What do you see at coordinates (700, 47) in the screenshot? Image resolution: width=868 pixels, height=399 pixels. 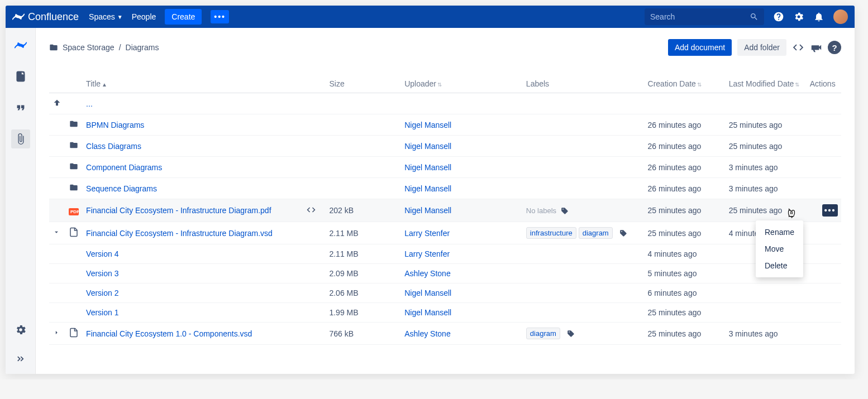 I see `add-document-button: Add document` at bounding box center [700, 47].